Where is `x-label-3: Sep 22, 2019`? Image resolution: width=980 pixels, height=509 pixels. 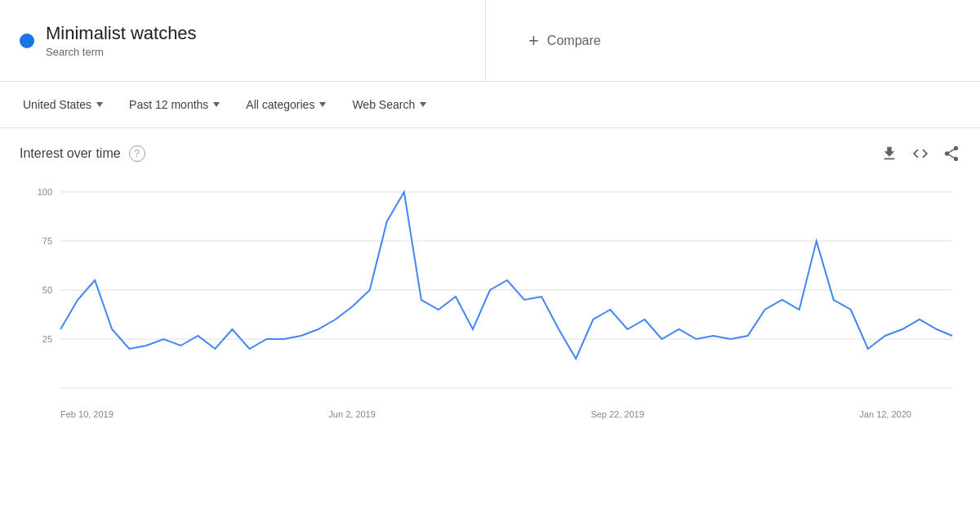 x-label-3: Sep 22, 2019 is located at coordinates (617, 414).